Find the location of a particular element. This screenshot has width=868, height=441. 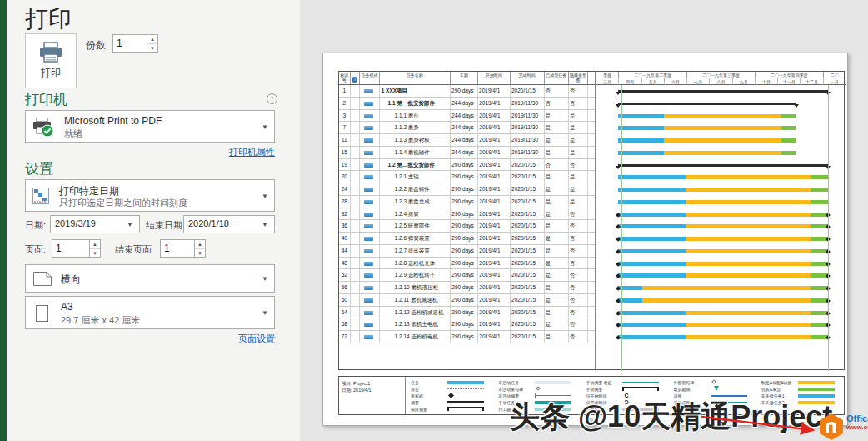

printer-properties-link: 打印机属性 is located at coordinates (252, 152).